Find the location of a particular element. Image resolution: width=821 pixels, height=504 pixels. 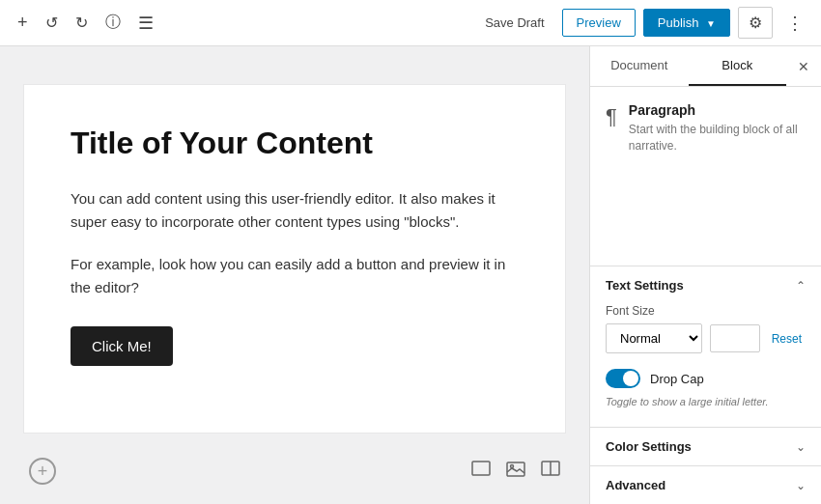

block-details: Paragraph Start with the building block … is located at coordinates (717, 128).